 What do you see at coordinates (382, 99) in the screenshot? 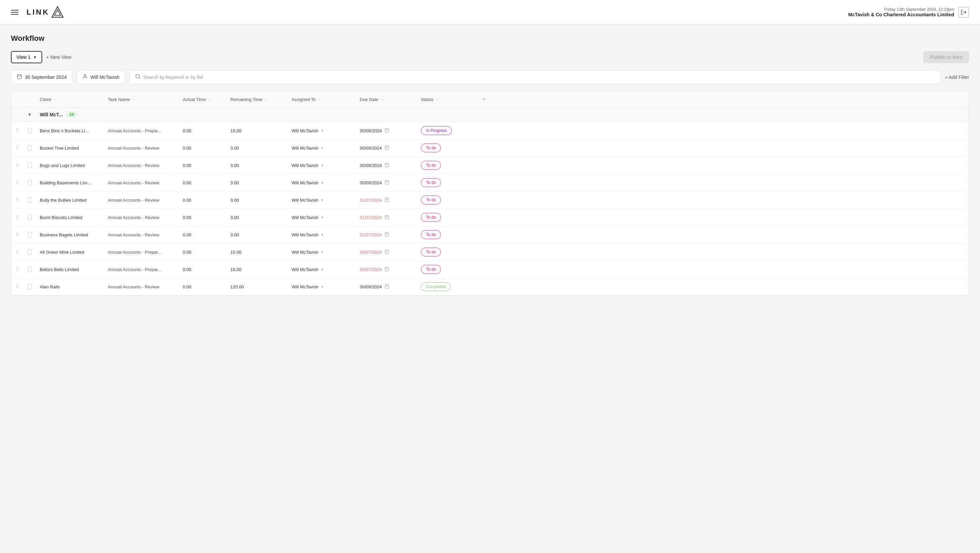
I see `due-col-more-icon: ···` at bounding box center [382, 99].